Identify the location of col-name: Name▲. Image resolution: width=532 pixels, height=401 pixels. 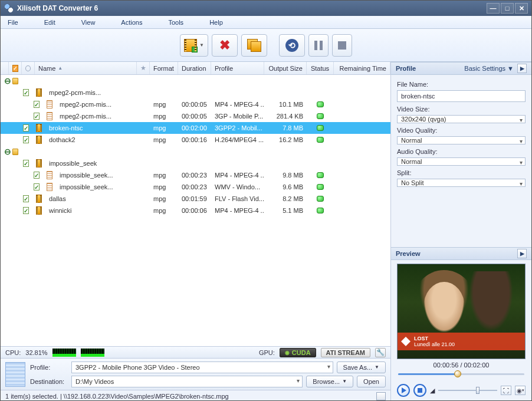
(86, 68).